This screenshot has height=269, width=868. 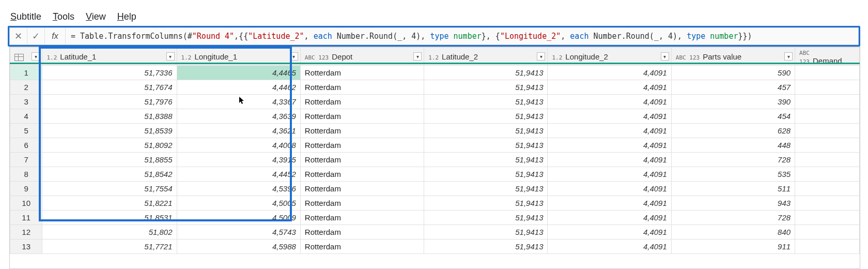 I want to click on cell-longitude-1: 4,4465, so click(x=239, y=73).